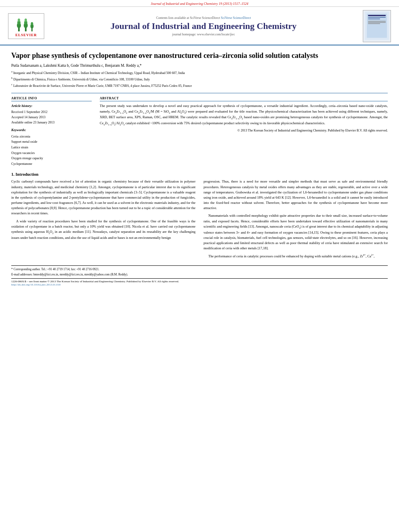 The height and width of the screenshot is (532, 399). What do you see at coordinates (26, 26) in the screenshot?
I see `elsevier-logo: ELSEVIER` at bounding box center [26, 26].